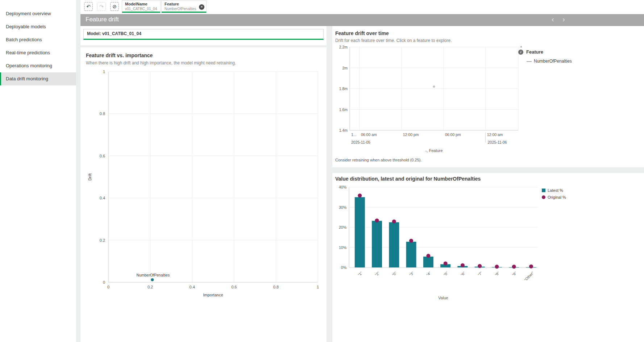 Image resolution: width=644 pixels, height=342 pixels. What do you see at coordinates (463, 274) in the screenshot?
I see `x-tick-label: "6"` at bounding box center [463, 274].